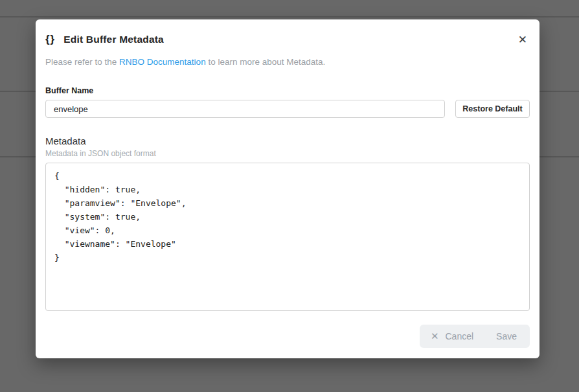  Describe the element at coordinates (288, 62) in the screenshot. I see `dialog-description: Please refer to the RNBO Documentation t…` at that location.